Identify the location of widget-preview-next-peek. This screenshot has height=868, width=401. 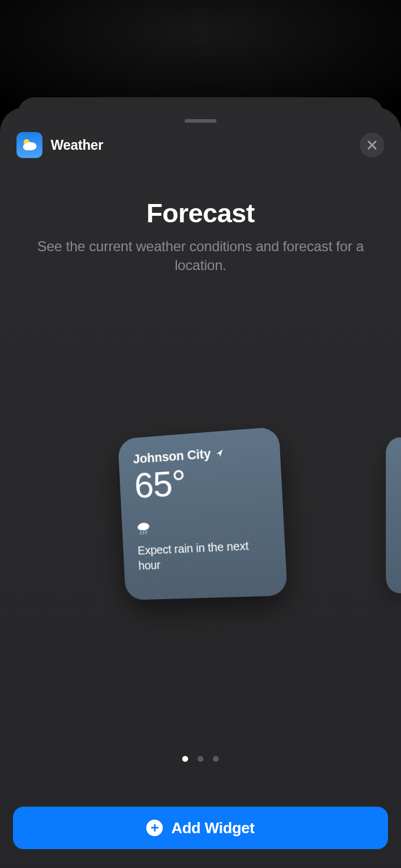
(393, 515).